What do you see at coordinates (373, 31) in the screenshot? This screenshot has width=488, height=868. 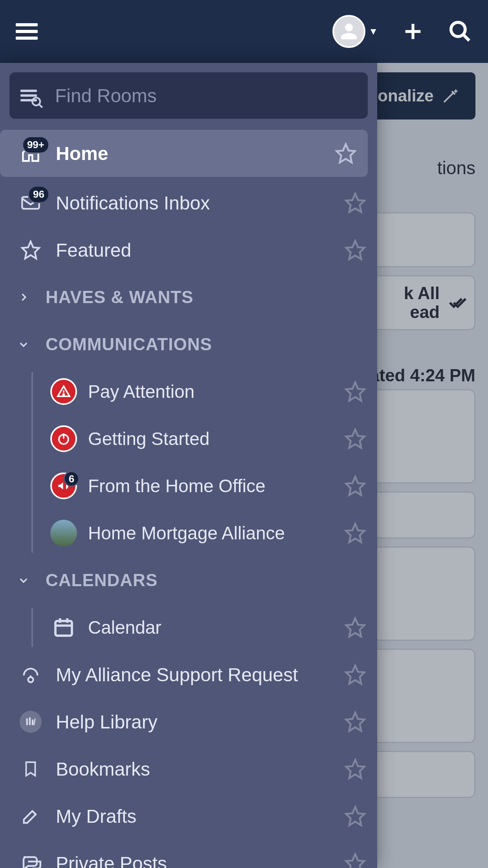 I see `caret-down-icon: ▼` at bounding box center [373, 31].